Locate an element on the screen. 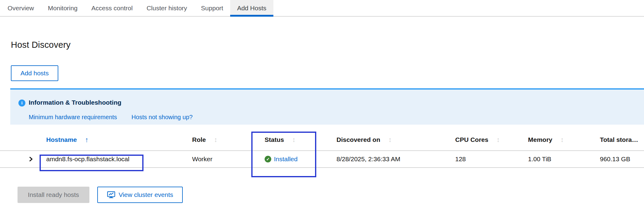  minimum-hardware-requirements-link: Minimum hardware requirements is located at coordinates (73, 117).